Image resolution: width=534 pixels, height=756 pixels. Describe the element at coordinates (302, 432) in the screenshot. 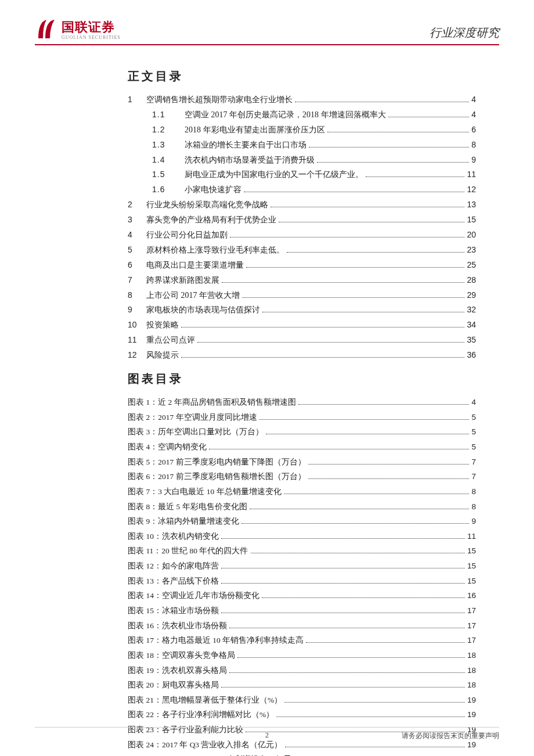

I see `figure-item: 图表 3：历年空调出口量对比（万台）5` at that location.